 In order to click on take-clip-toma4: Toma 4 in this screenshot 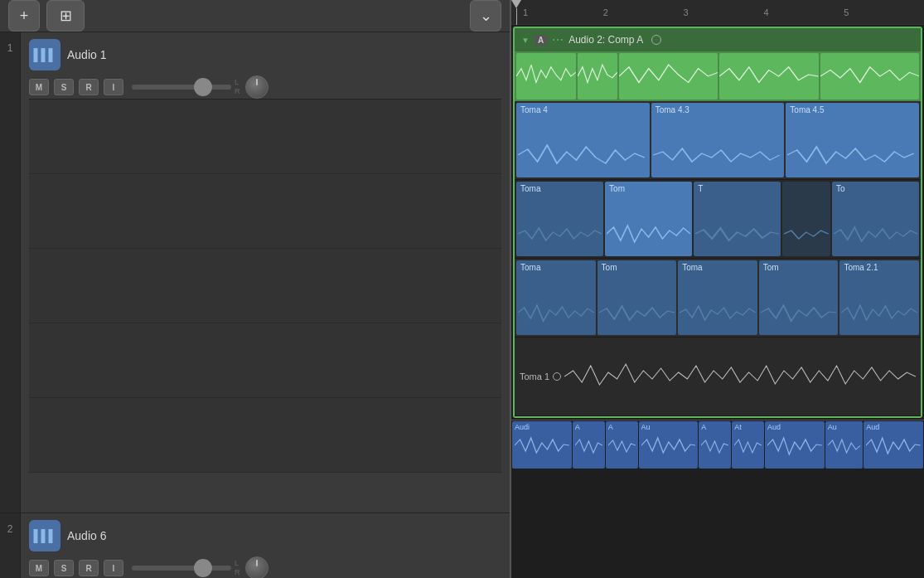, I will do `click(583, 140)`.